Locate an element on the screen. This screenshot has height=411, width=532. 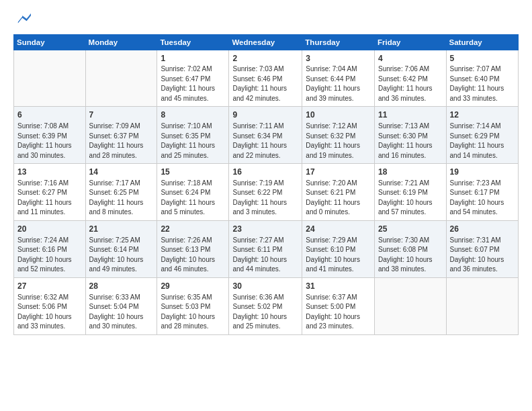
day-info: Sunrise: 7:12 AM Sunset: 6:32 PM Dayligh… is located at coordinates (339, 141).